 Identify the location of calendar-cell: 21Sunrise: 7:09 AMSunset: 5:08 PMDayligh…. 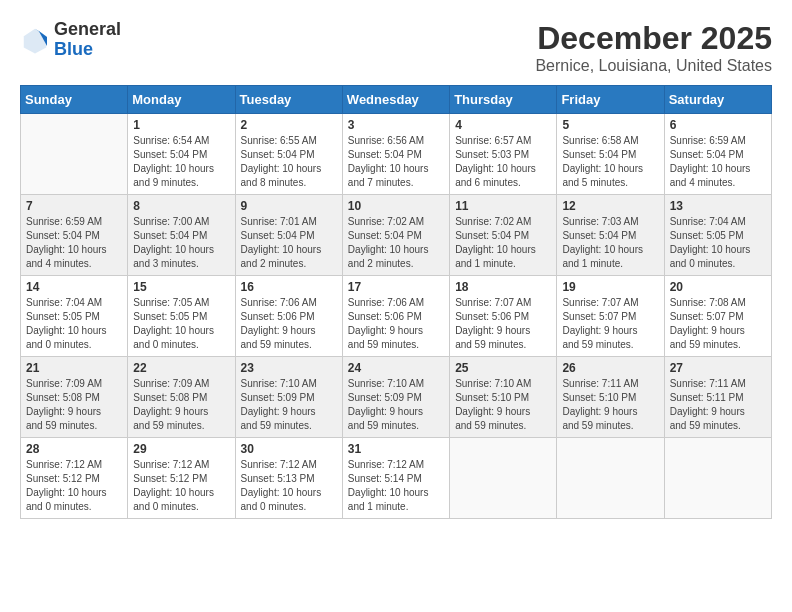
(74, 398).